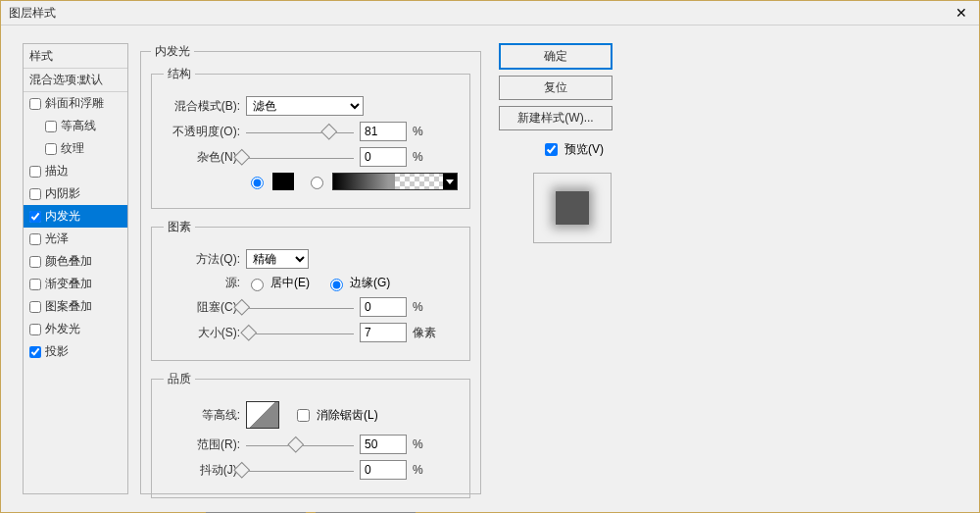 The image size is (980, 513). What do you see at coordinates (75, 284) in the screenshot?
I see `sidebar-item-8: 渐变叠加` at bounding box center [75, 284].